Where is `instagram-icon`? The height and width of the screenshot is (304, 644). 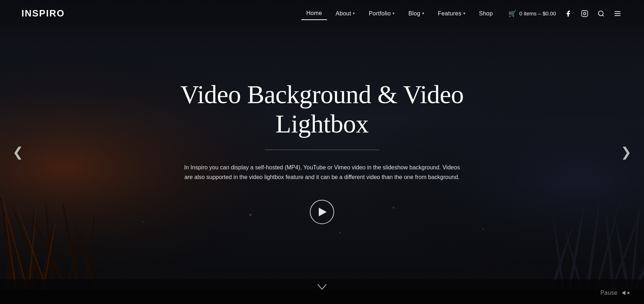
instagram-icon is located at coordinates (585, 14).